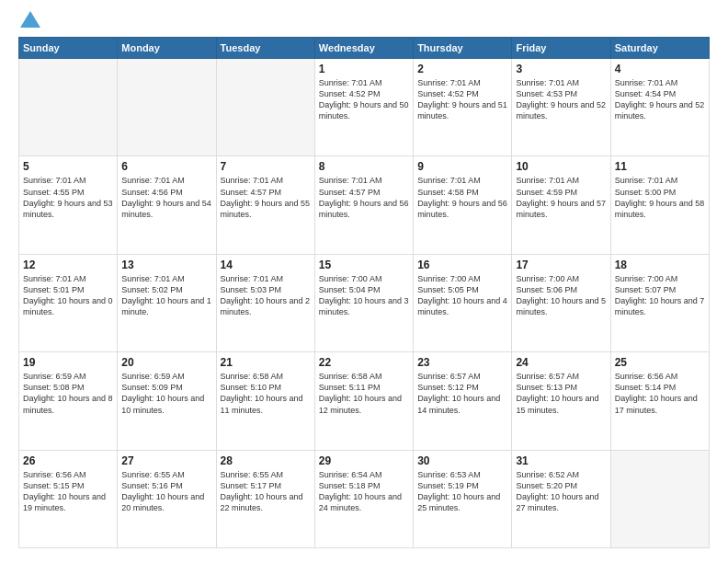 The image size is (728, 563). Describe the element at coordinates (68, 205) in the screenshot. I see `calendar-cell: 5Sunrise: 7:01 AM Sunset: 4:55 PM Daylig…` at that location.